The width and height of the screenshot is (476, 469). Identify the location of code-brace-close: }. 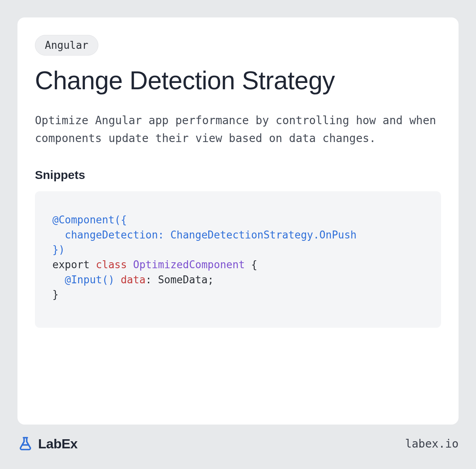
(56, 294).